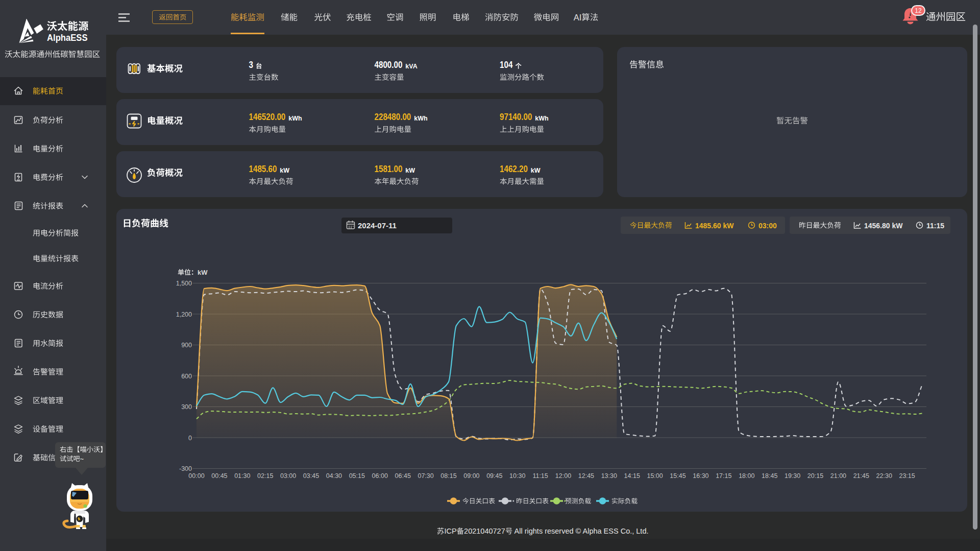 Image resolution: width=980 pixels, height=551 pixels. What do you see at coordinates (196, 476) in the screenshot?
I see `svg-text: 00:00` at bounding box center [196, 476].